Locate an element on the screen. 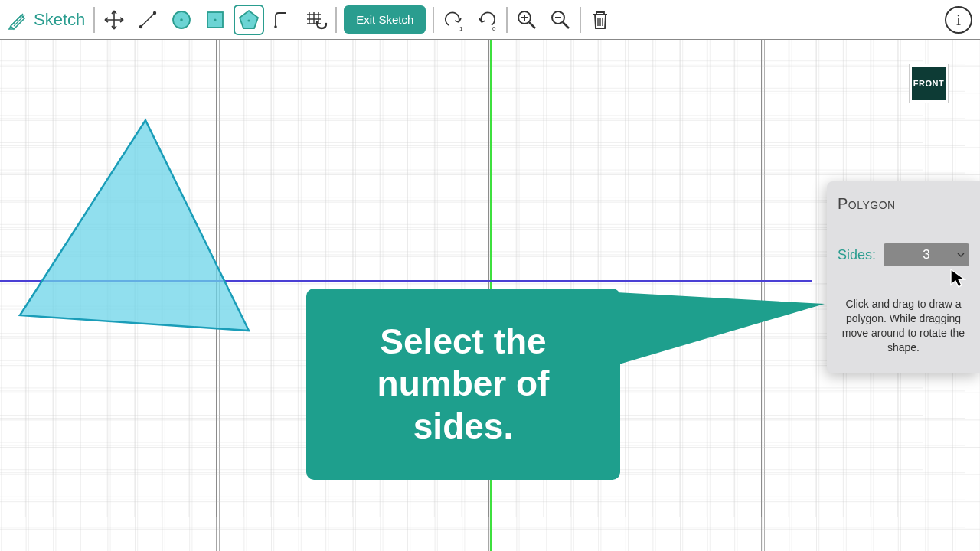 This screenshot has height=551, width=980. arc-tool is located at coordinates (283, 20).